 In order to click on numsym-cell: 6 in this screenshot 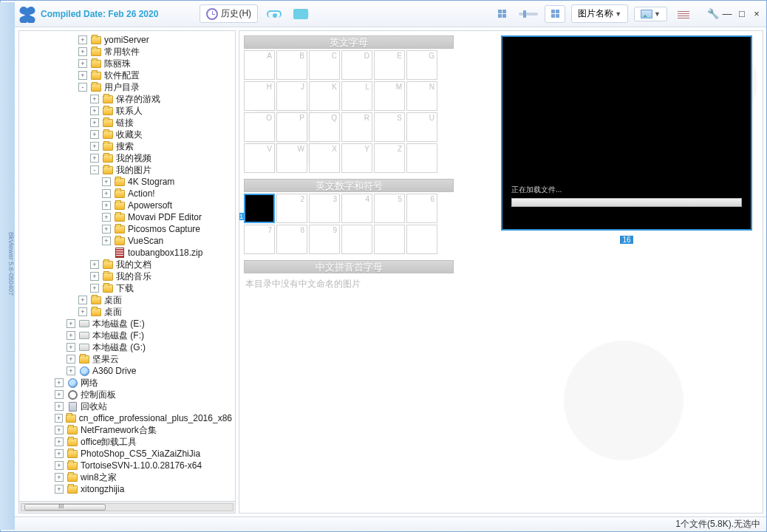, I will do `click(422, 208)`.